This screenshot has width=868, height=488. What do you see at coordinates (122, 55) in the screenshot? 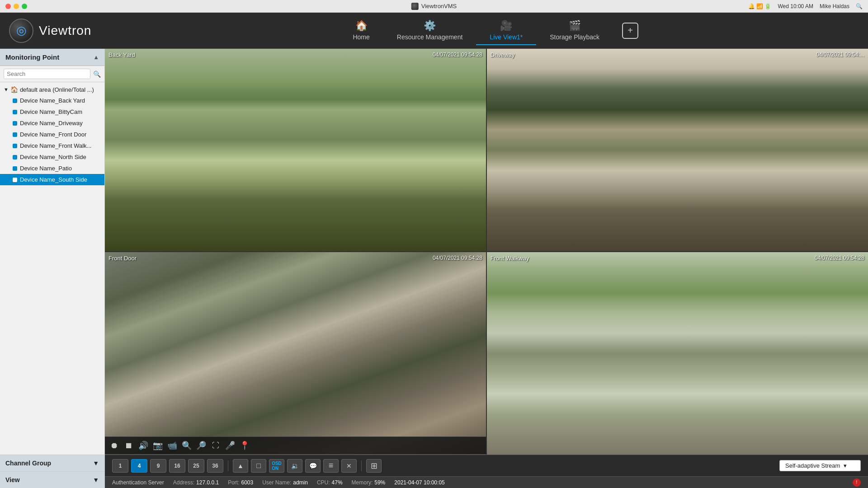
I see `camera-backyard-label: Back Yard` at bounding box center [122, 55].